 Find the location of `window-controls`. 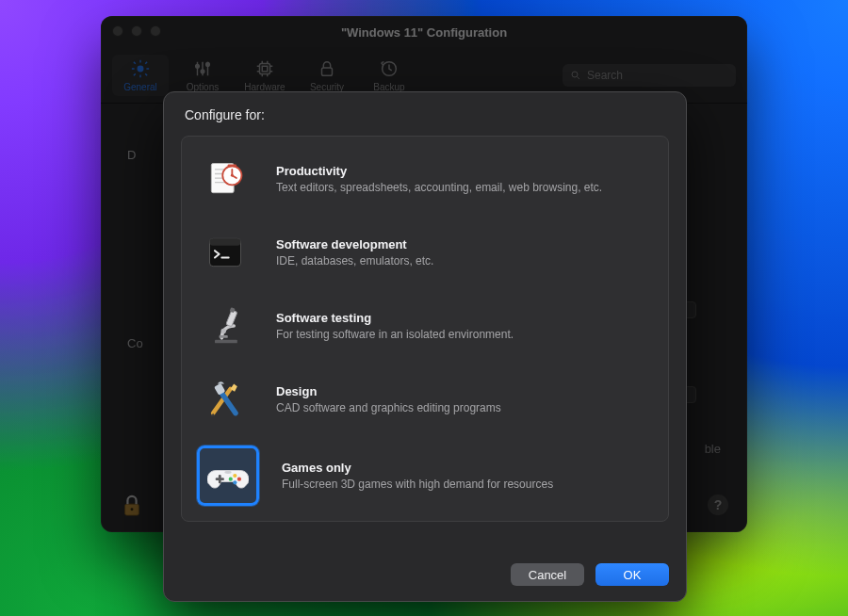

window-controls is located at coordinates (137, 31).